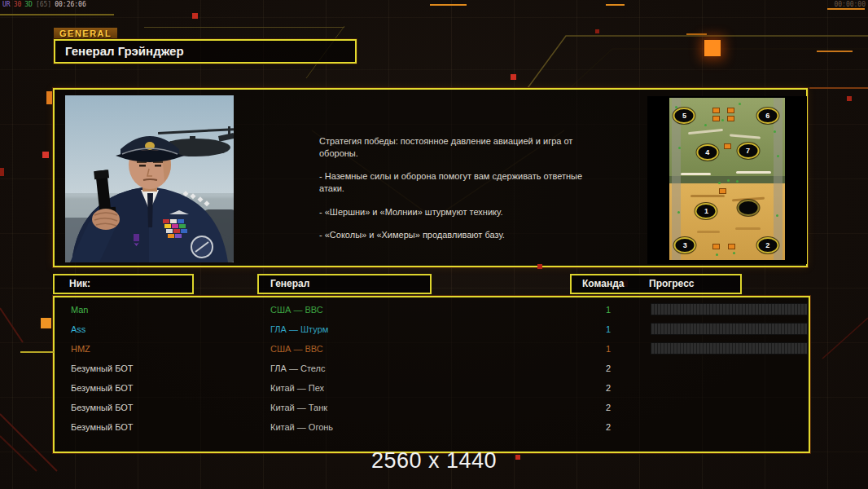  What do you see at coordinates (686, 245) in the screenshot?
I see `map-start-position-3: 3` at bounding box center [686, 245].